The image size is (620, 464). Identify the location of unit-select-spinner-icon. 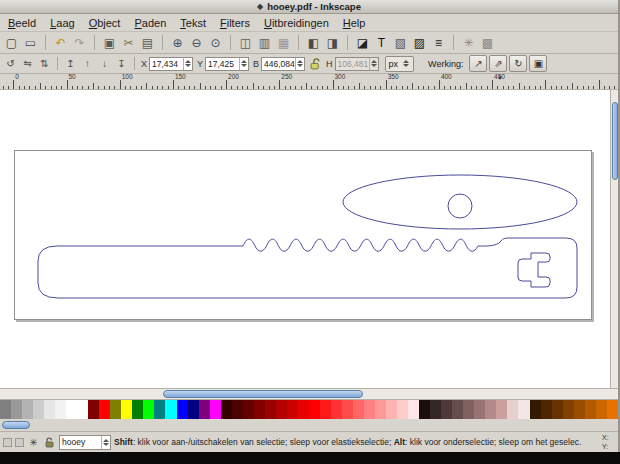
(406, 64).